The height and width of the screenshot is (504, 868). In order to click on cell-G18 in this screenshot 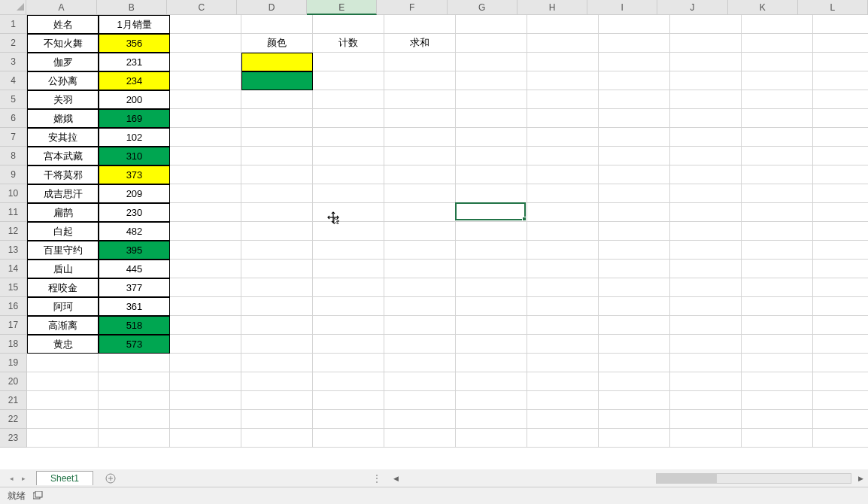, I will do `click(492, 345)`.